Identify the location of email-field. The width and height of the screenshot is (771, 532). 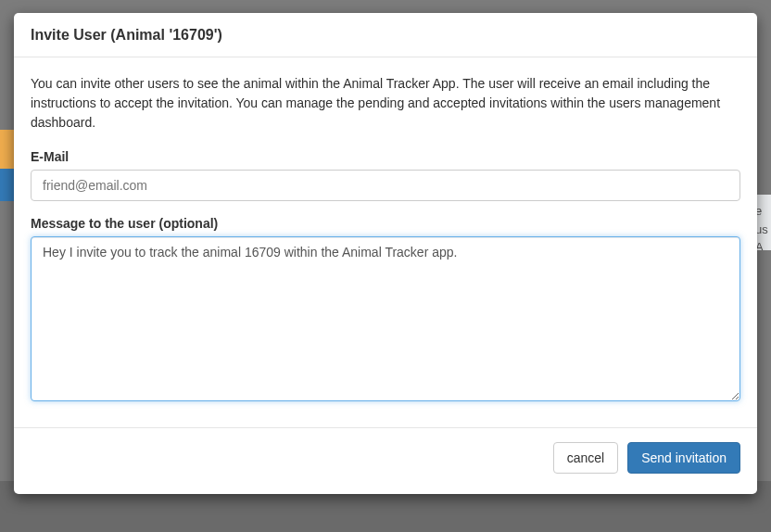
(386, 185).